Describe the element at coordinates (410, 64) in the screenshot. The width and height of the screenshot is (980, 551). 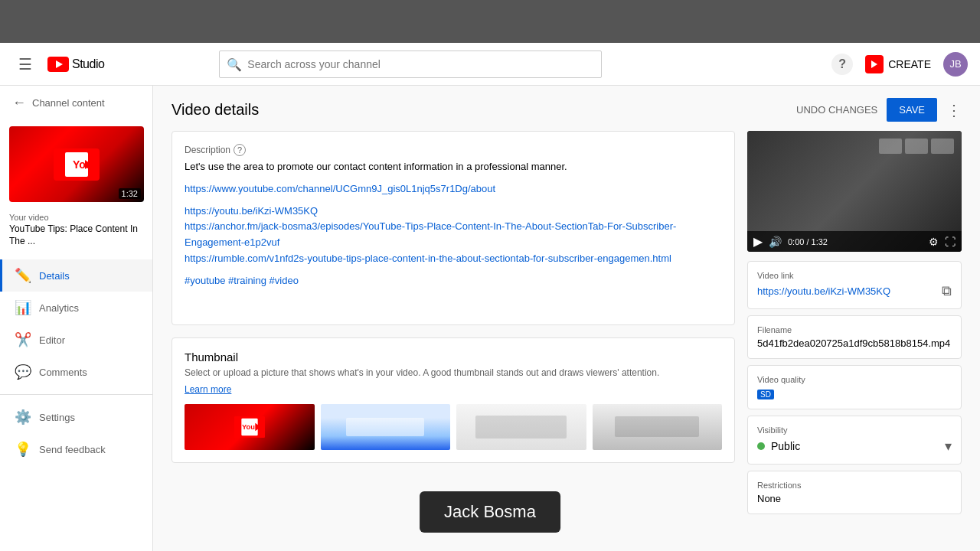
I see `search-wrapper: 🔍` at that location.